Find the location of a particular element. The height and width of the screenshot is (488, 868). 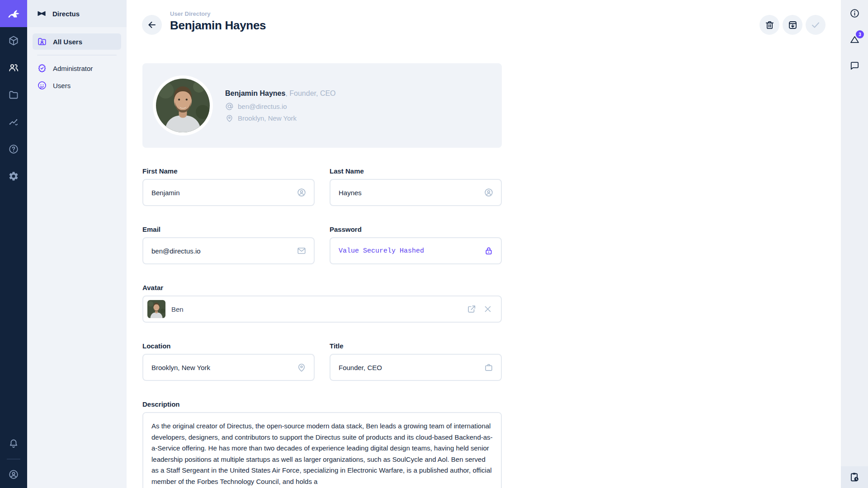

title-input-wrap is located at coordinates (416, 367).